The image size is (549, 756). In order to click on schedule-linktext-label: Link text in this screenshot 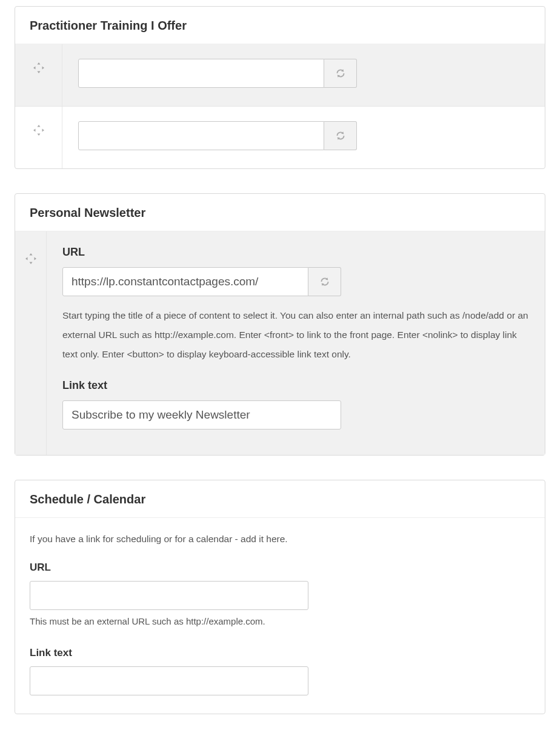, I will do `click(280, 653)`.